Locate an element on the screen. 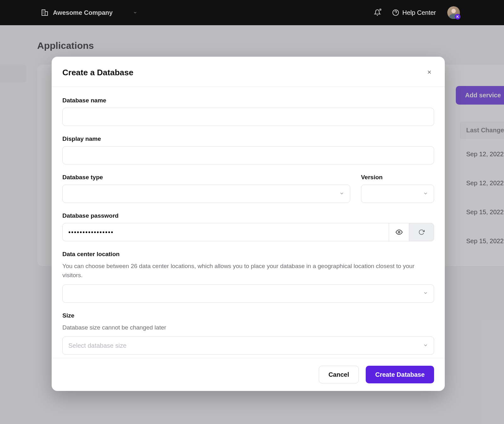 The image size is (504, 424). notifications-button is located at coordinates (377, 13).